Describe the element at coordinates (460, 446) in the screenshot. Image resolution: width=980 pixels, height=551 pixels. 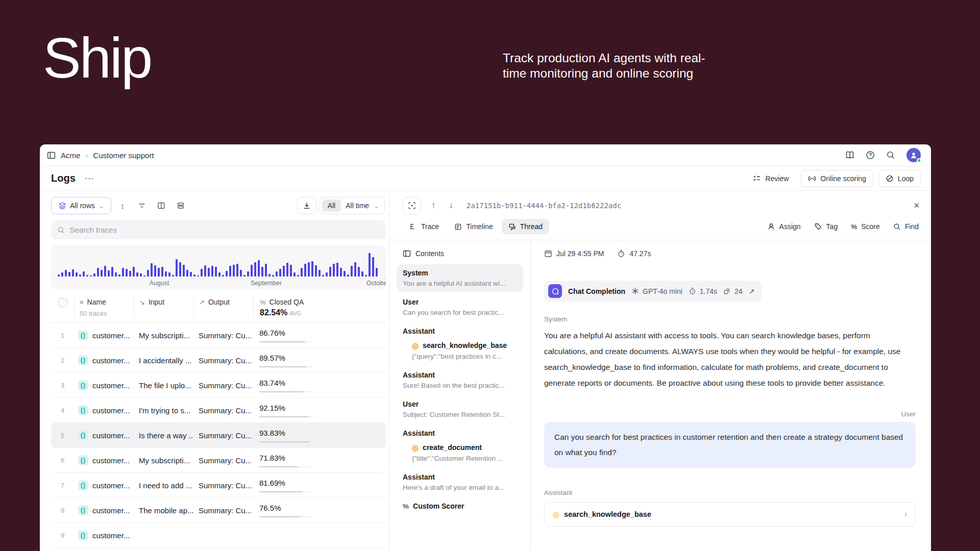
I see `contents-item: Assistant◎create_document{"title":"Custo…` at that location.